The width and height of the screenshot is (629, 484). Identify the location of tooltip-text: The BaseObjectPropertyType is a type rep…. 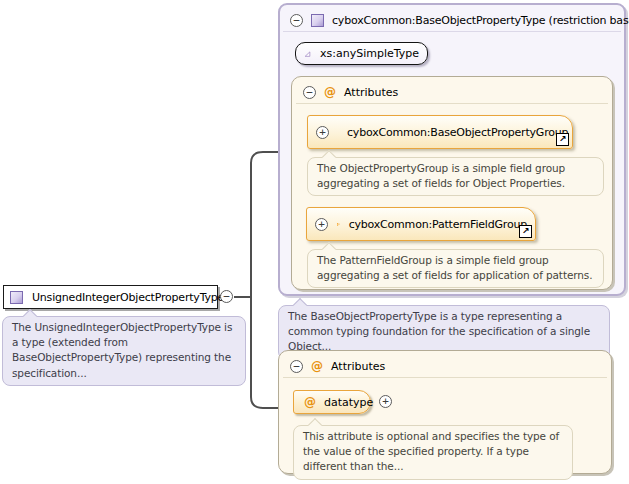
(439, 331).